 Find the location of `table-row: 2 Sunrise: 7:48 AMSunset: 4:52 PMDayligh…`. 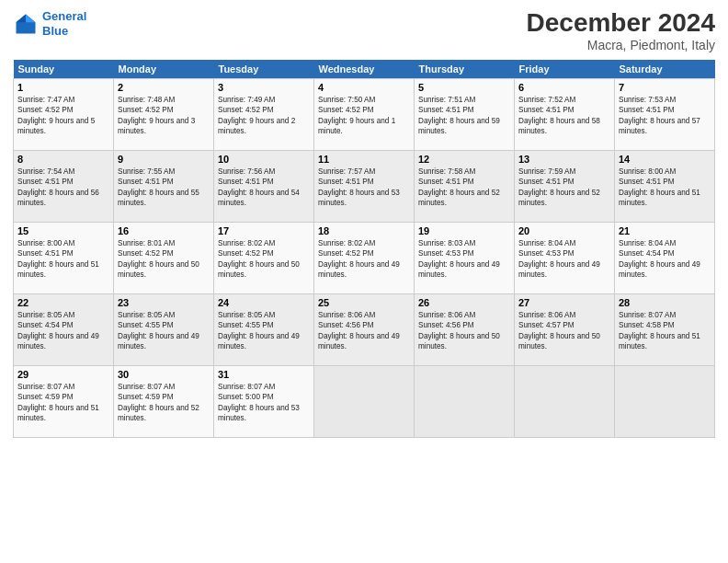

table-row: 2 Sunrise: 7:48 AMSunset: 4:52 PMDayligh… is located at coordinates (164, 114).